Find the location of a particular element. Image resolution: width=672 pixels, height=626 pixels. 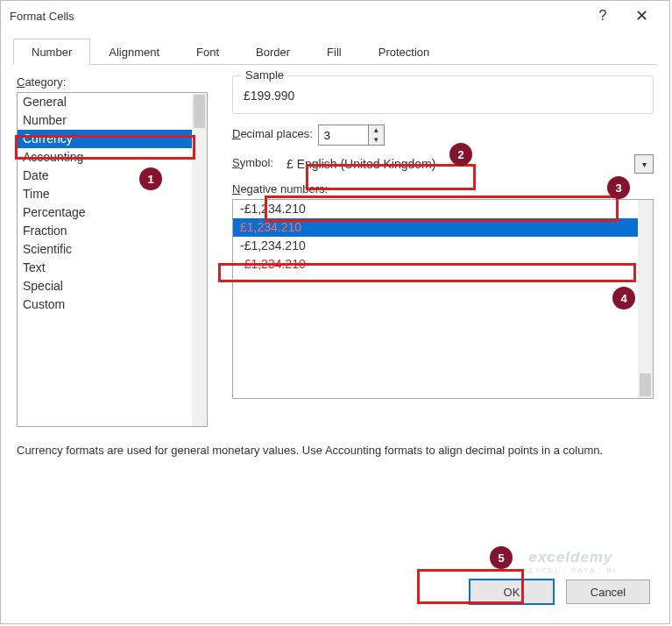

titlebar: Format Cells ? ✕ is located at coordinates (335, 16).